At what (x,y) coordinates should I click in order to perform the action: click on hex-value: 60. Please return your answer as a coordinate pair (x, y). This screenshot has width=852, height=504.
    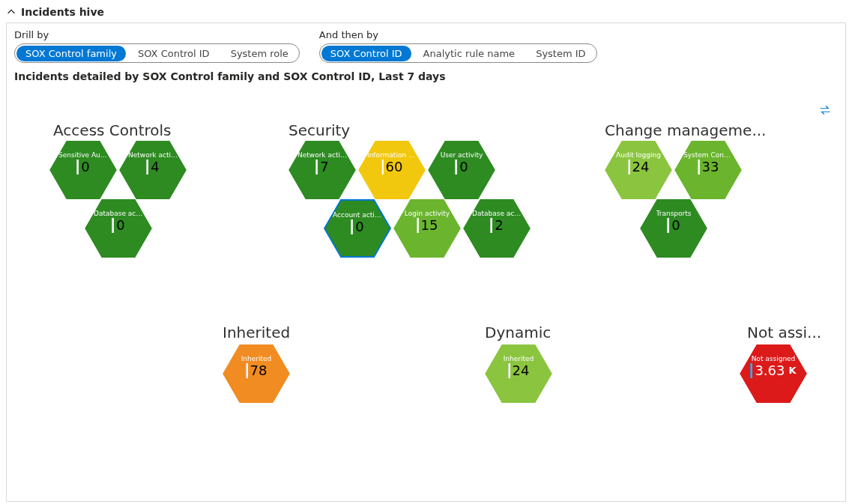
    Looking at the image, I should click on (394, 166).